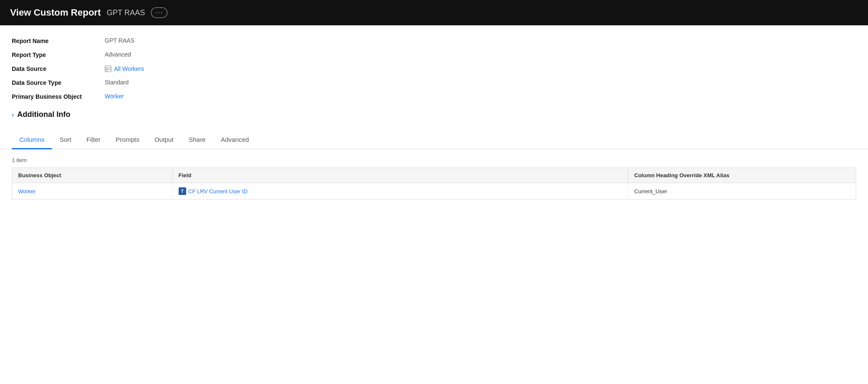 The height and width of the screenshot is (384, 868). I want to click on header-subtitle: GPT RAAS, so click(126, 13).